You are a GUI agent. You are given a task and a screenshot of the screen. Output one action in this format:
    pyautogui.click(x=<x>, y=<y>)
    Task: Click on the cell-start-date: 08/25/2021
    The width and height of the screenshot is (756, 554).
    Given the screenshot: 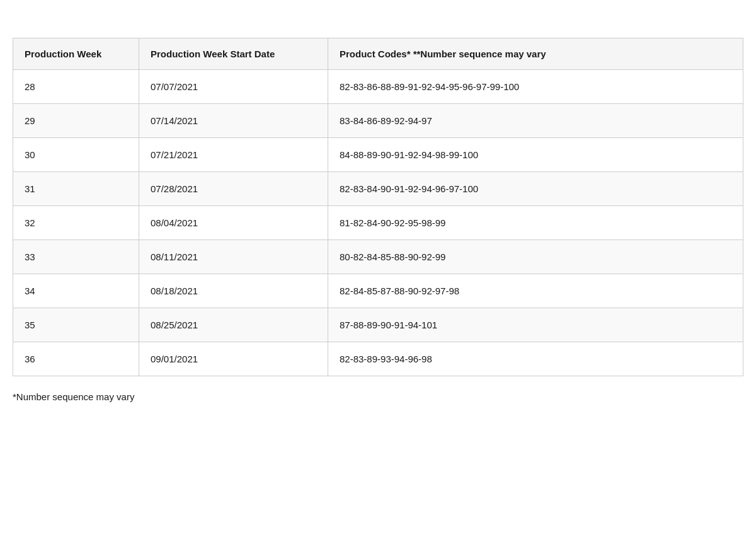 What is the action you would take?
    pyautogui.click(x=234, y=325)
    